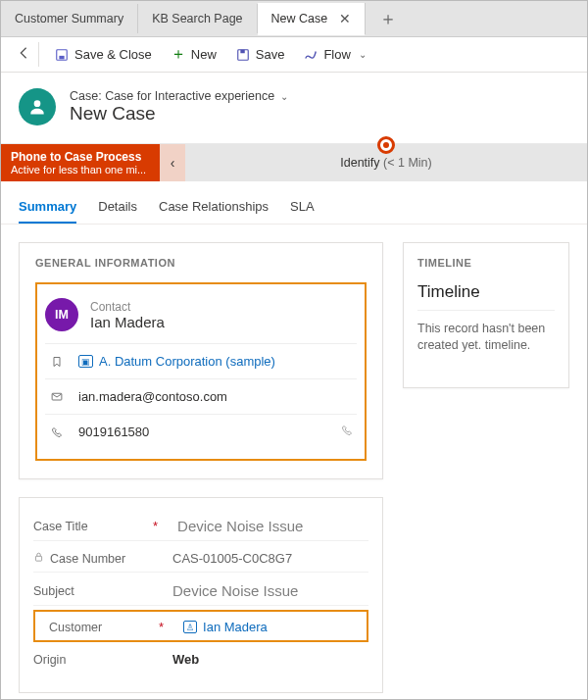 This screenshot has width=588, height=700. I want to click on tab-summary: Summary, so click(47, 208).